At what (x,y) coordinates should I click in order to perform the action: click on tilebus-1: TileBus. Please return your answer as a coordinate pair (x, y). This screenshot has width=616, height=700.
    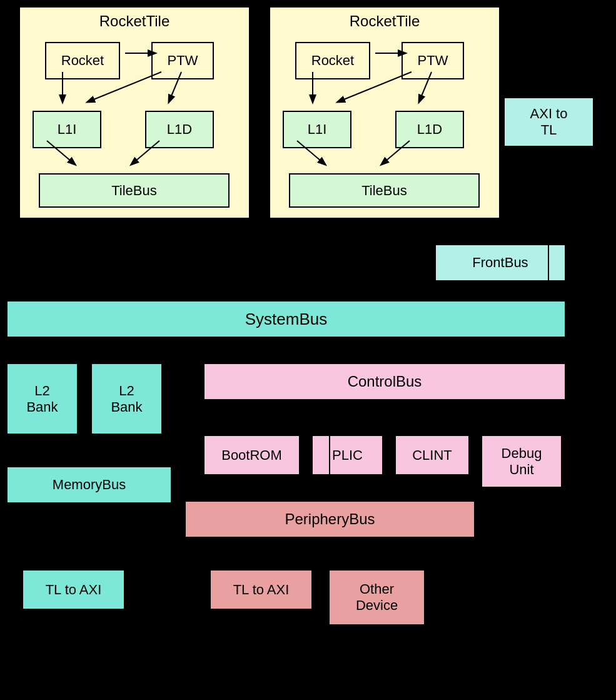
    Looking at the image, I should click on (134, 190).